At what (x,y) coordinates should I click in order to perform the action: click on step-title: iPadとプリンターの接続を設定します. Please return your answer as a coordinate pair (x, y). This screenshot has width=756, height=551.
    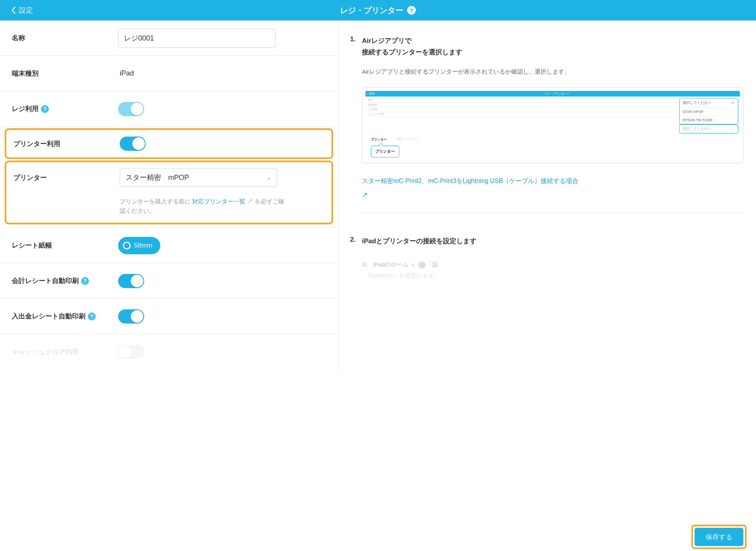
    Looking at the image, I should click on (553, 242).